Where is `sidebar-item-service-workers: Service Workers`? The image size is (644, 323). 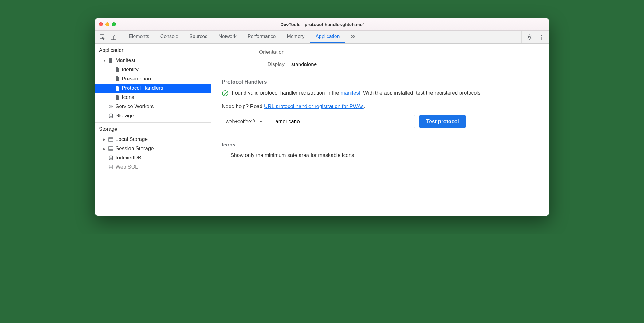
sidebar-item-service-workers: Service Workers is located at coordinates (153, 107).